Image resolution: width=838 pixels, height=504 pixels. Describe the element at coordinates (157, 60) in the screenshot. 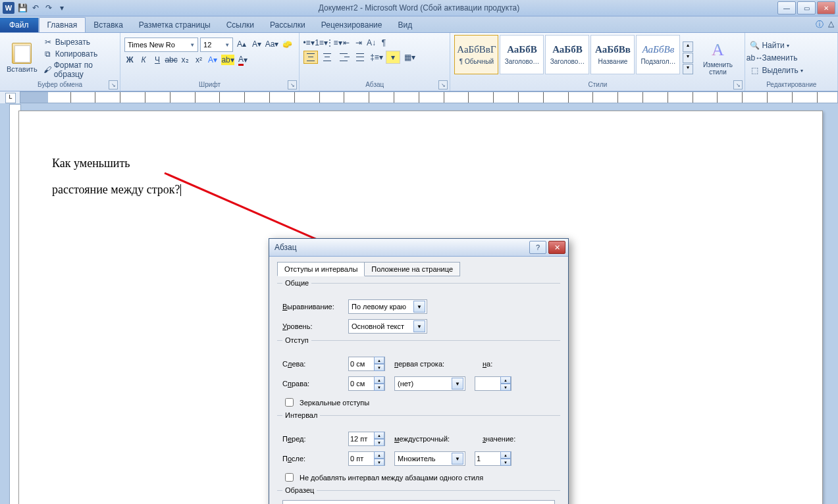

I see `underline-icon: Ч` at that location.